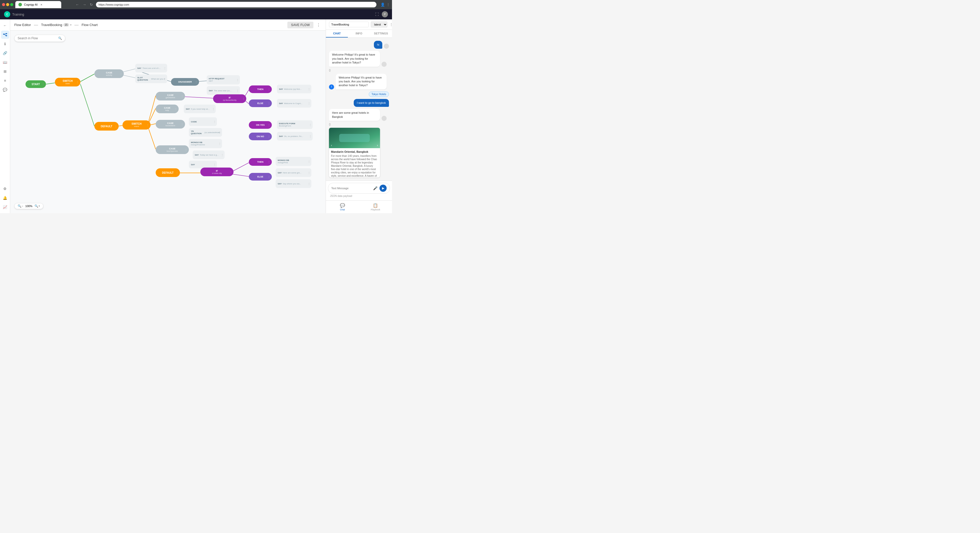  I want to click on sidebar-flow-icon, so click(5, 35).